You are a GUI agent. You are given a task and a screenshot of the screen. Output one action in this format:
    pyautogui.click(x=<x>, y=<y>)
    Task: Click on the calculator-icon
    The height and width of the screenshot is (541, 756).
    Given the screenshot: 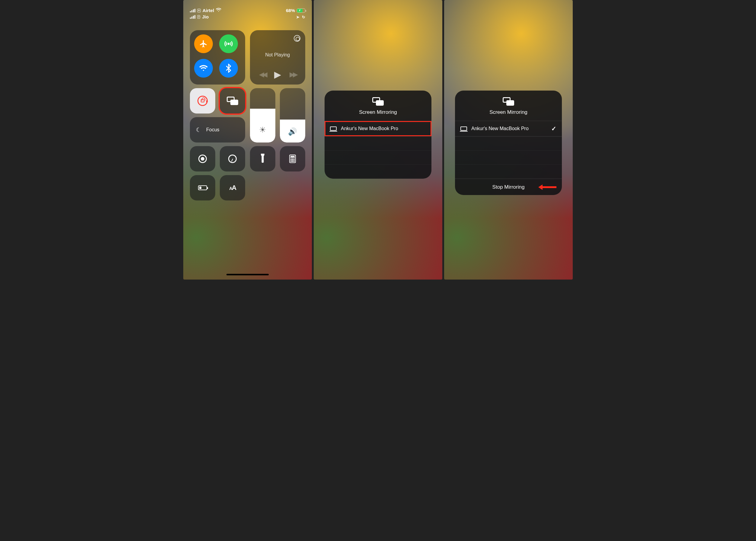 What is the action you would take?
    pyautogui.click(x=293, y=159)
    